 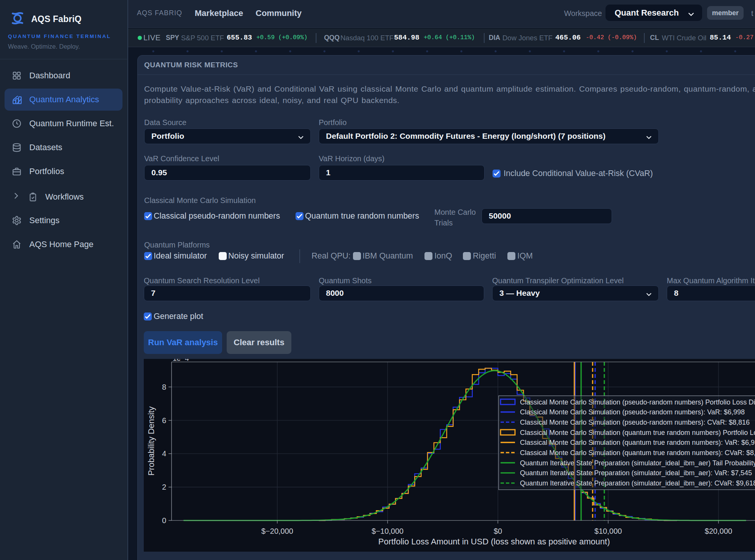 I want to click on svg-text: $−20,000, so click(x=277, y=531).